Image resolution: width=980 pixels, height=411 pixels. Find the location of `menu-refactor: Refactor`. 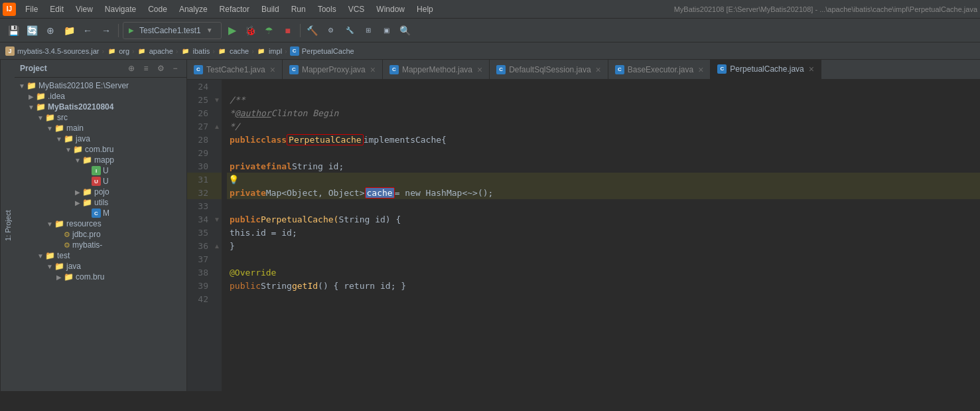

menu-refactor: Refactor is located at coordinates (235, 9).